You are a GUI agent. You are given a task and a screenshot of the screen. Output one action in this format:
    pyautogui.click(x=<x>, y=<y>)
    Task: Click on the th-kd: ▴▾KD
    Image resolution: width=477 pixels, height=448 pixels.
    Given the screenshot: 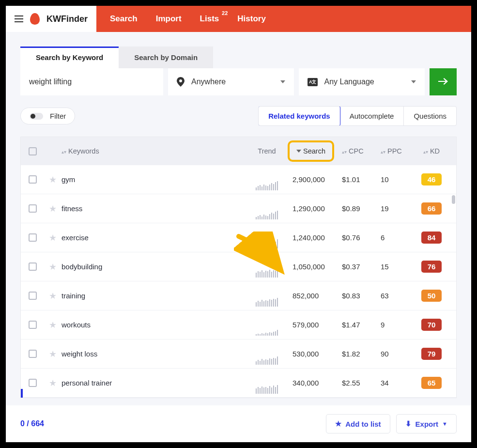 What is the action you would take?
    pyautogui.click(x=431, y=151)
    